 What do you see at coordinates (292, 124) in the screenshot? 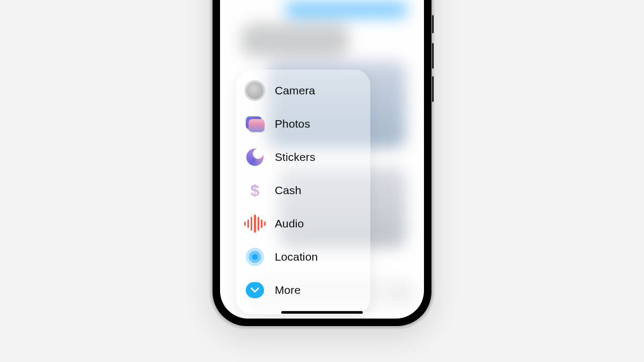
I see `menu-item-label: Photos` at bounding box center [292, 124].